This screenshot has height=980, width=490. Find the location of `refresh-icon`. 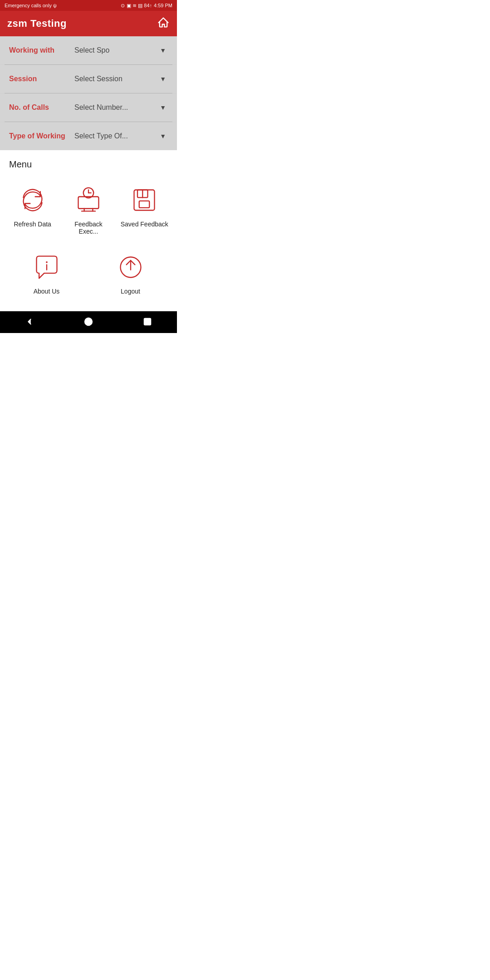

refresh-icon is located at coordinates (33, 200).